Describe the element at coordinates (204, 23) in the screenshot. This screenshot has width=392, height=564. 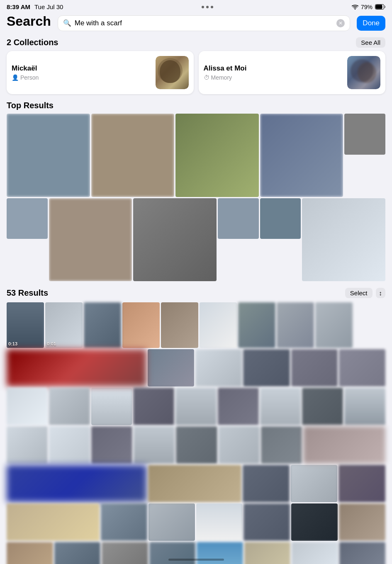
I see `search-text: Me with a scarf` at that location.